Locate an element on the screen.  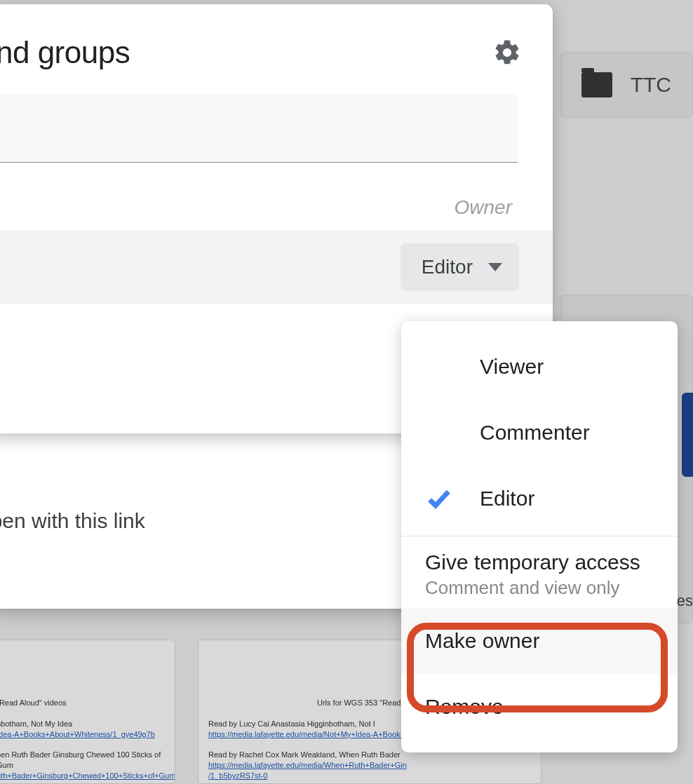
menu-divider is located at coordinates (539, 536).